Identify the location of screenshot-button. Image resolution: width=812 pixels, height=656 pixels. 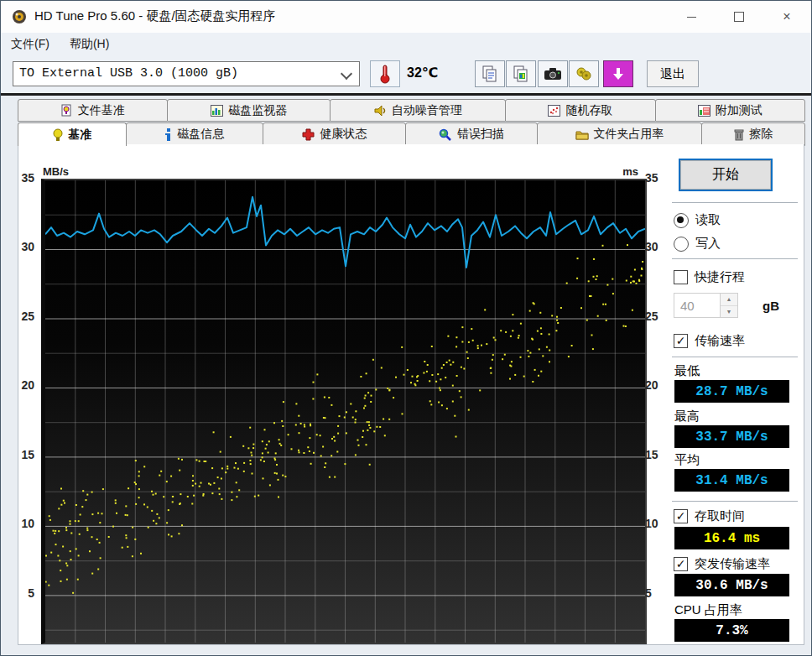
(553, 74).